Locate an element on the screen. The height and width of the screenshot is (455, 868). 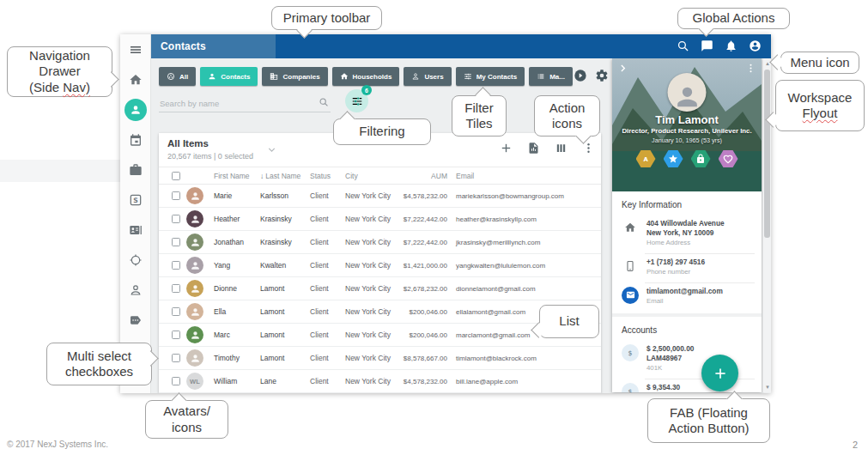
star-badge is located at coordinates (673, 159).